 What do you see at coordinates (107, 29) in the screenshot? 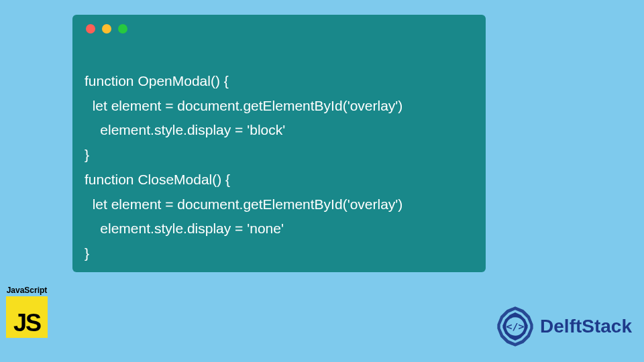
I see `minimize-icon` at bounding box center [107, 29].